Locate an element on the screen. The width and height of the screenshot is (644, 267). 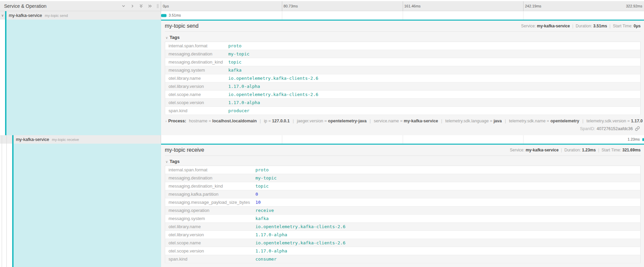
span-name-cell-receive: my-kafka-service my-topic receive is located at coordinates (81, 139).